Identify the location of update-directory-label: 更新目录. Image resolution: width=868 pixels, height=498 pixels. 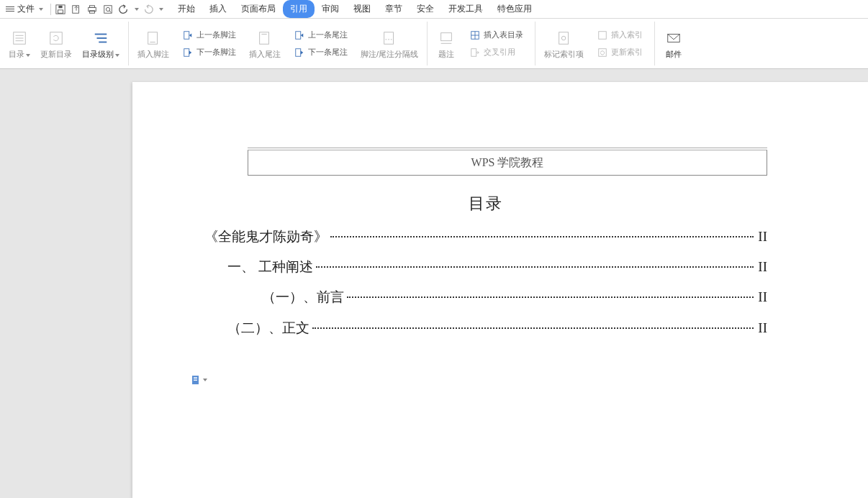
(56, 55).